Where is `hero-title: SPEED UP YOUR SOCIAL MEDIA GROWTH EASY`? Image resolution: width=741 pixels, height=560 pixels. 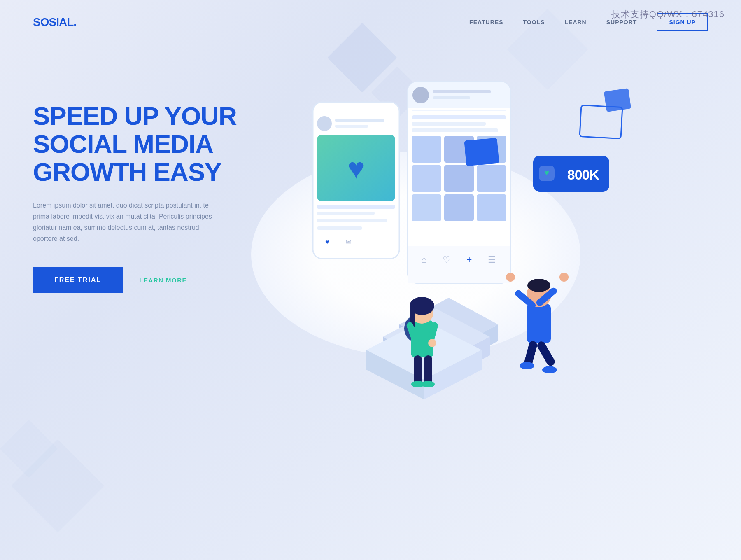
hero-title: SPEED UP YOUR SOCIAL MEDIA GROWTH EASY is located at coordinates (140, 144).